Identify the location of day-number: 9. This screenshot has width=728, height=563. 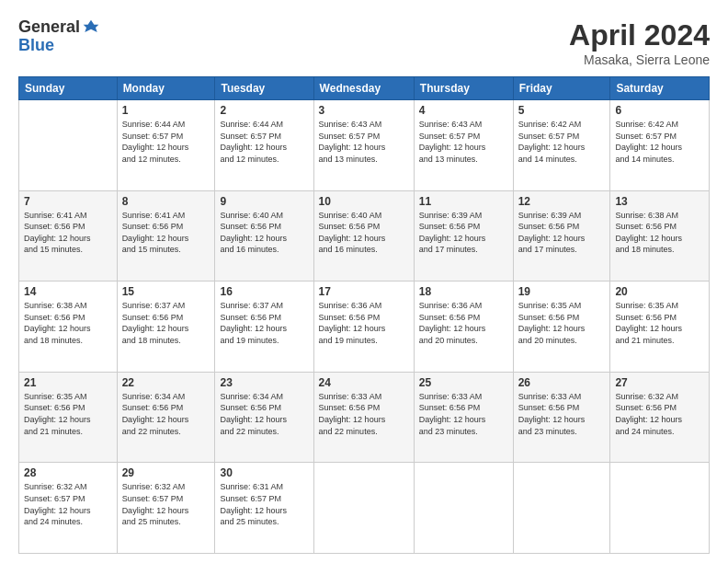
(264, 201).